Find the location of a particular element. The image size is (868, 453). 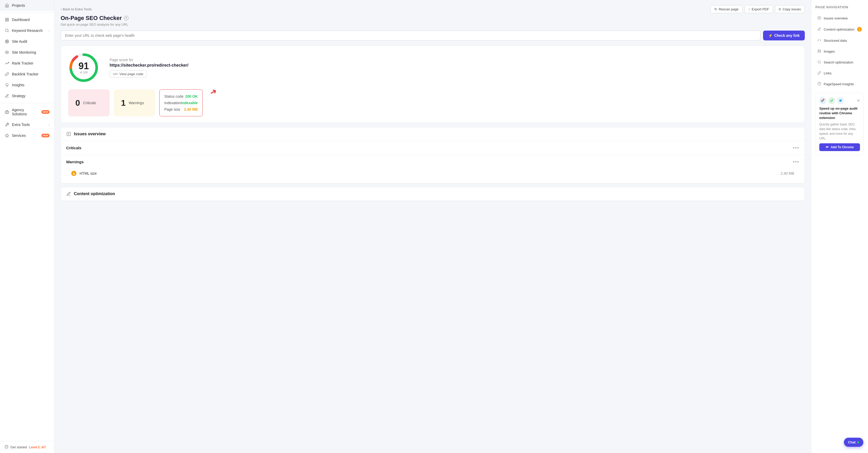

sidebar-item-backlink-tracker: Backlink Tracker is located at coordinates (27, 74).